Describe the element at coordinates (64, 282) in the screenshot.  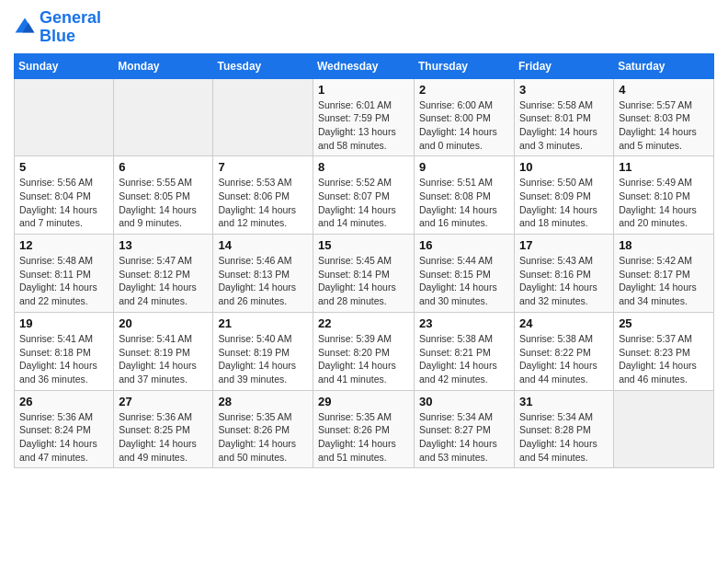
I see `day-info: Sunrise: 5:48 AMSunset: 8:11 PMDaylight:…` at that location.